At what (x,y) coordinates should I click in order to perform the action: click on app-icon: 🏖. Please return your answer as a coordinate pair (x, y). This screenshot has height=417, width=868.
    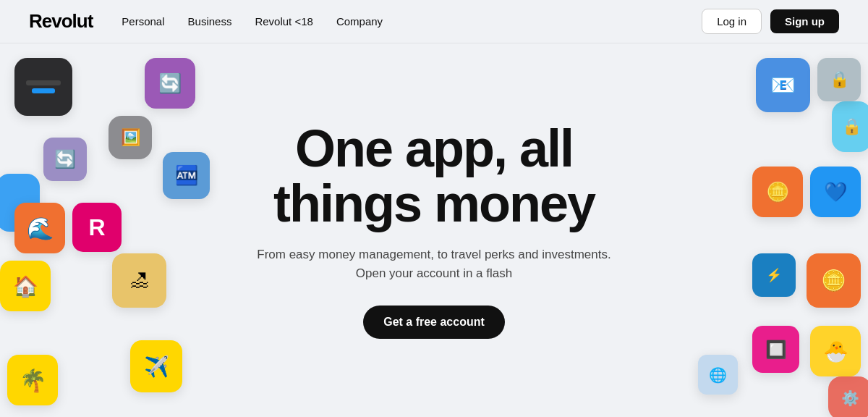
    Looking at the image, I should click on (139, 281).